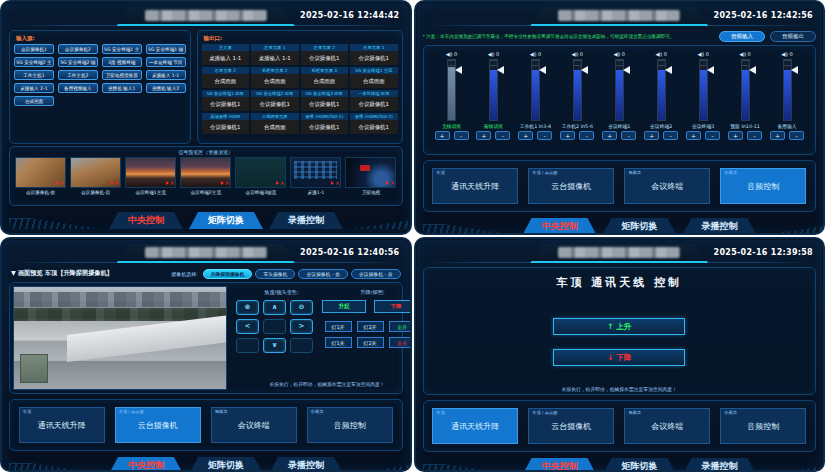 The width and height of the screenshot is (825, 472). I want to click on output-cell: 机柜显示屏 2 合成画面, so click(275, 78).